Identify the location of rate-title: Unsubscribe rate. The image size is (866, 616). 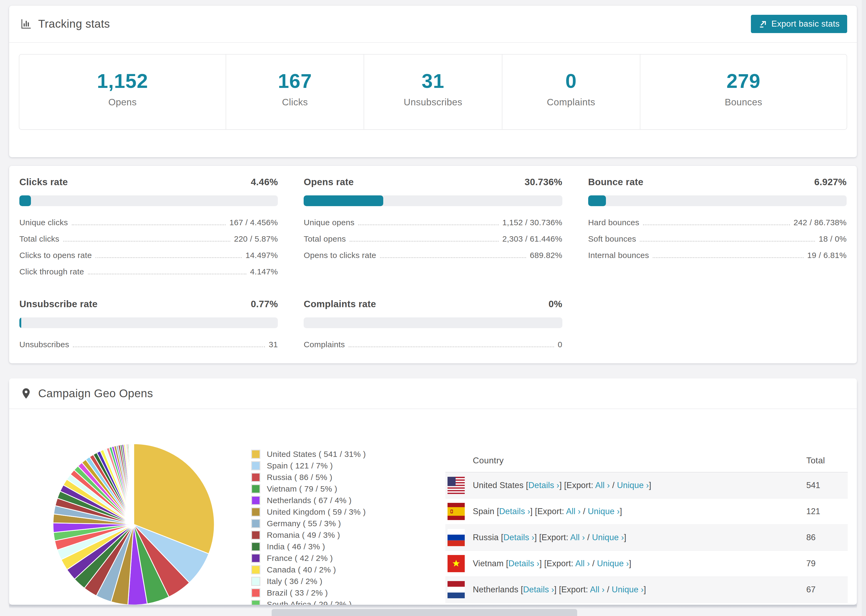
(58, 304).